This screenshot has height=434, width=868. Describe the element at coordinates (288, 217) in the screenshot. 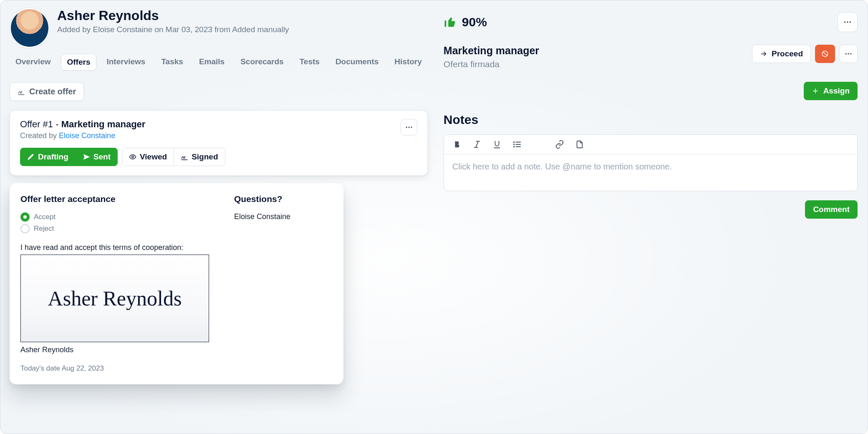

I see `questions-contact: Eloise Constaine` at that location.